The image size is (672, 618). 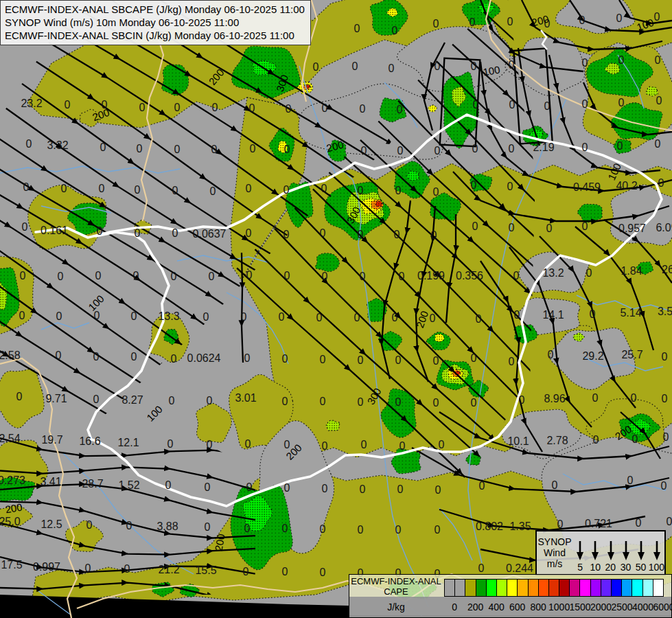 What do you see at coordinates (396, 607) in the screenshot?
I see `cape-legend-unit: J/kg` at bounding box center [396, 607].